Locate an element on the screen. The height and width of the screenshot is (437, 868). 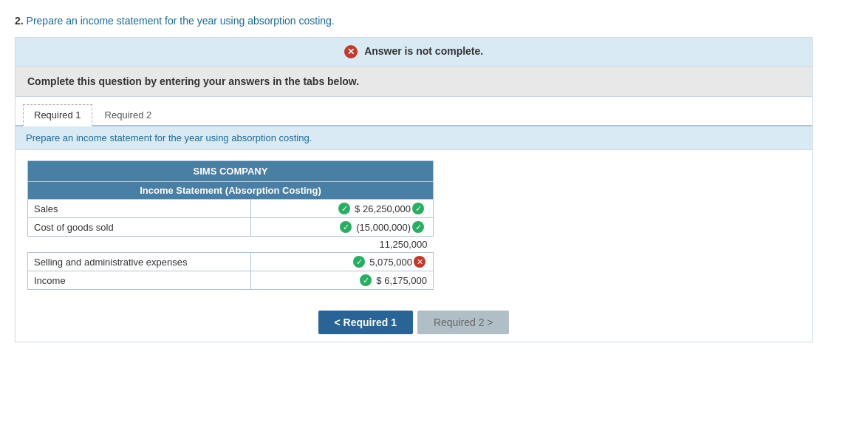
table-header-company: SIMS COMPANY is located at coordinates (230, 172).